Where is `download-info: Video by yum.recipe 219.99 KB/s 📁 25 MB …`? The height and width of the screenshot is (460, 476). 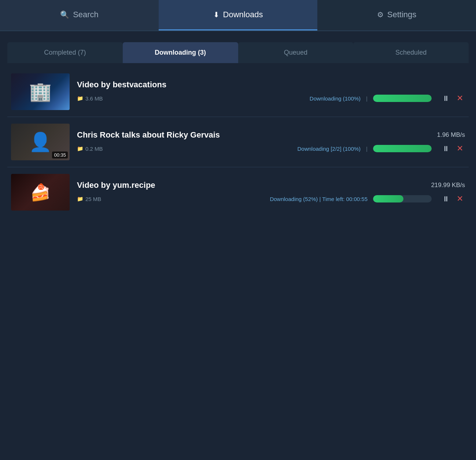 download-info: Video by yum.recipe 219.99 KB/s 📁 25 MB … is located at coordinates (271, 192).